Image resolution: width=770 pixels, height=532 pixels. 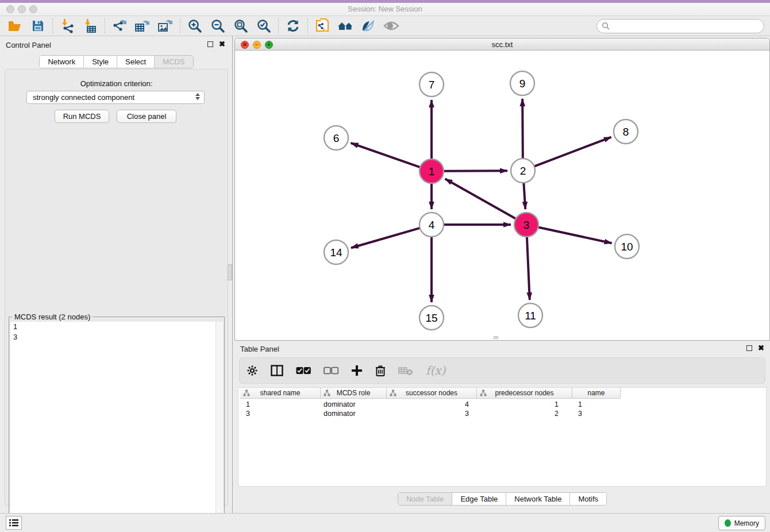 What do you see at coordinates (222, 44) in the screenshot?
I see `control-panel-close-button: ✖` at bounding box center [222, 44].